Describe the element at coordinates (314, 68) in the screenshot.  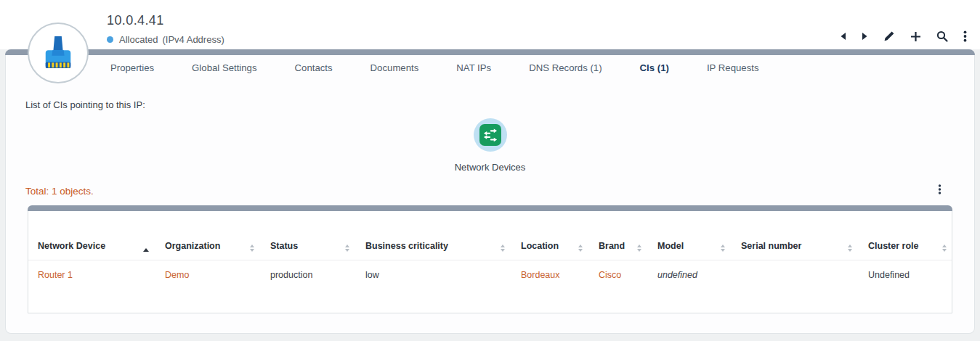
I see `tab-contacts: Contacts` at that location.